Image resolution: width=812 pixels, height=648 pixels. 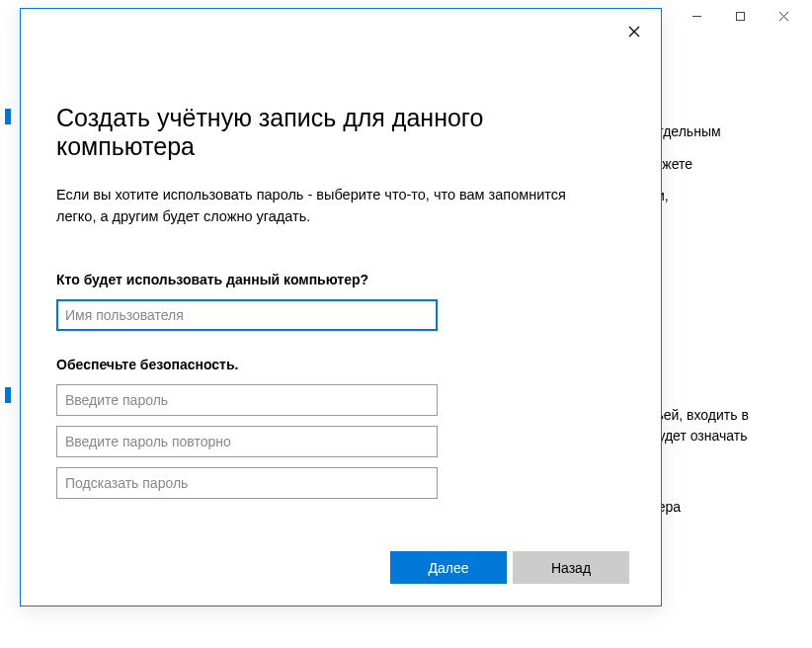 What do you see at coordinates (696, 16) in the screenshot?
I see `minimize-button` at bounding box center [696, 16].